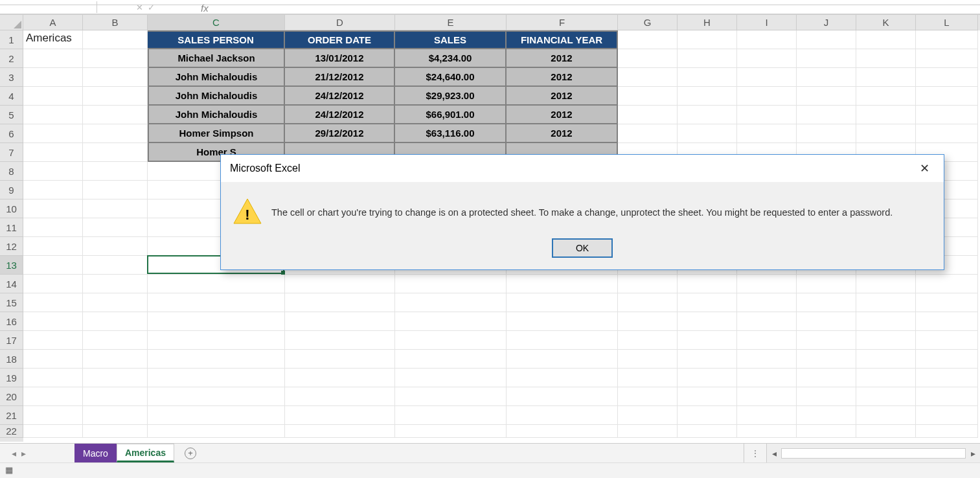 The width and height of the screenshot is (980, 478). I want to click on cell-K18, so click(886, 359).